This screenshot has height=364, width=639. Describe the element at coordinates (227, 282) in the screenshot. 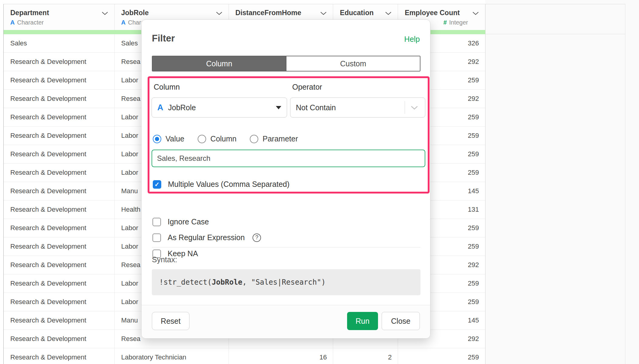

I see `code-column-name: JobRole` at that location.